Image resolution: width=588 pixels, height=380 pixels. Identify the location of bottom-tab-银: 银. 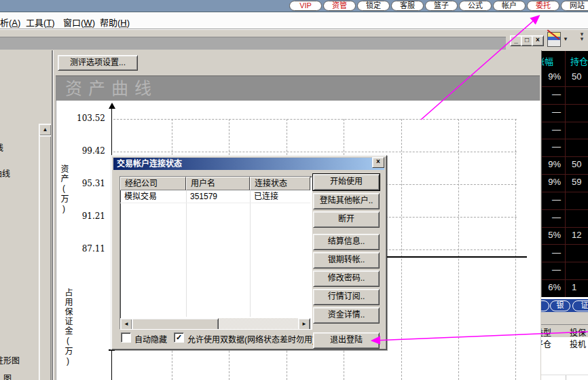
(560, 306).